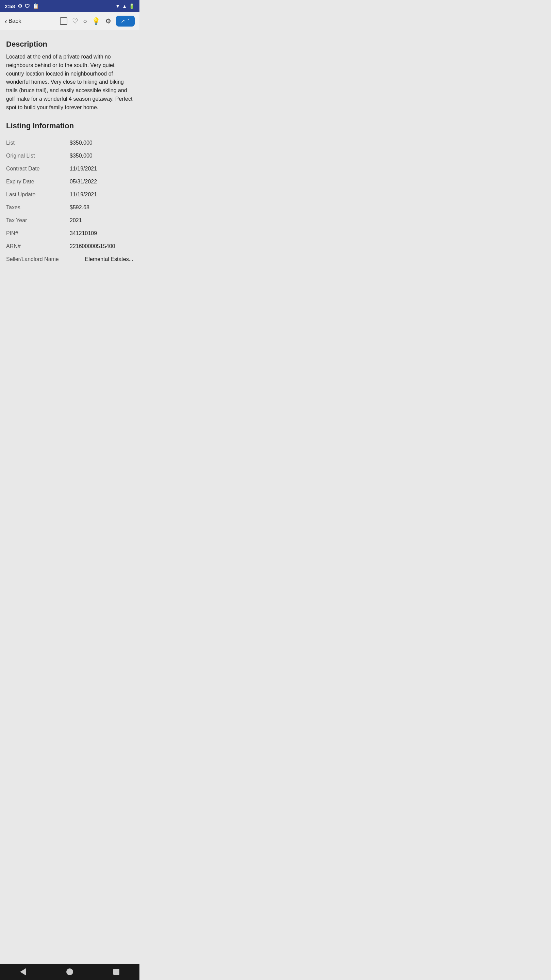  Describe the element at coordinates (15, 21) in the screenshot. I see `back-label: Back` at that location.